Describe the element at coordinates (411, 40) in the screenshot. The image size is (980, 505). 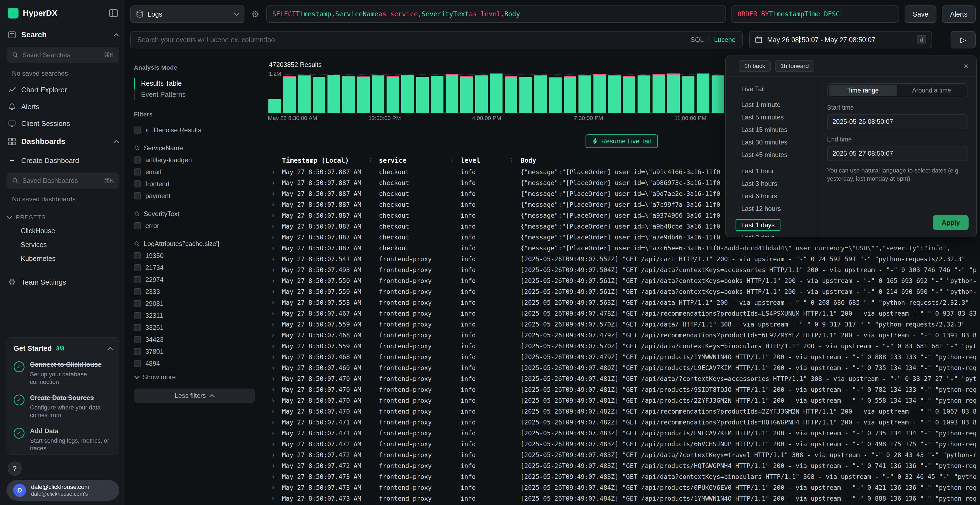
I see `search-input` at that location.